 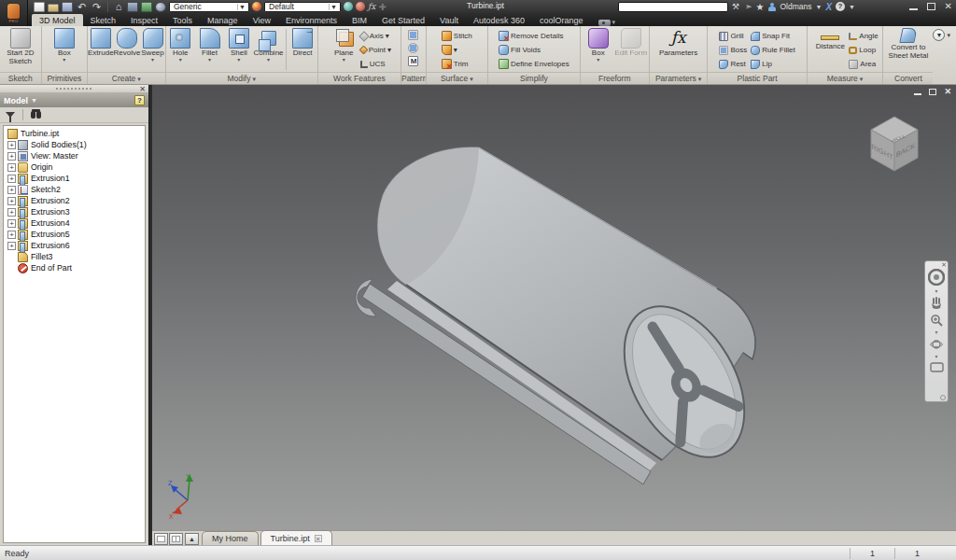 What do you see at coordinates (673, 7) in the screenshot?
I see `search-input` at bounding box center [673, 7].